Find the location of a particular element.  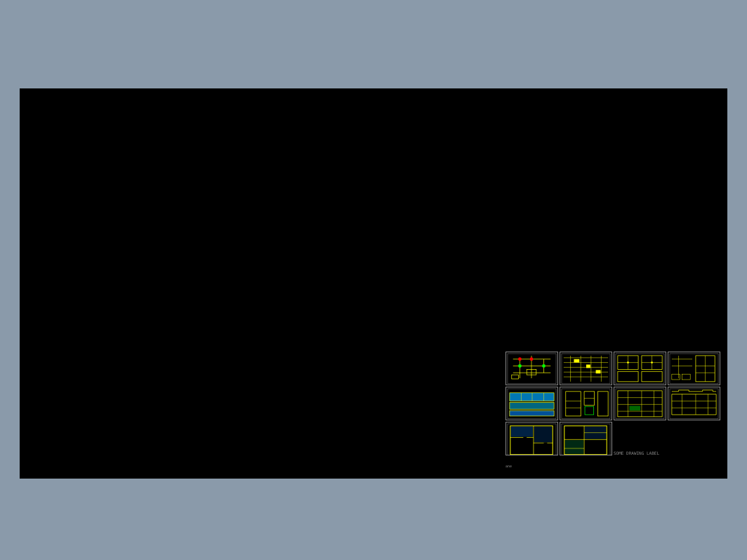

svg-text: SOME DRAWING LABEL is located at coordinates (523, 455).